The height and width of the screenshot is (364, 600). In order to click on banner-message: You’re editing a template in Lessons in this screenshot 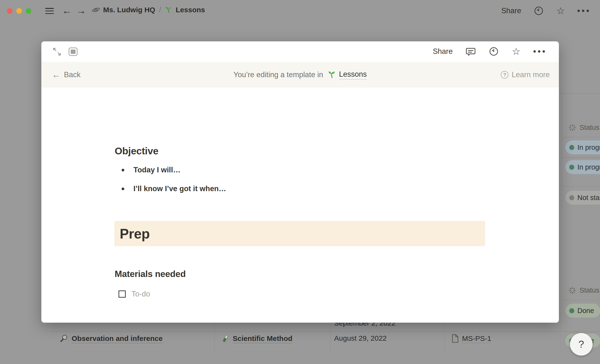, I will do `click(300, 75)`.